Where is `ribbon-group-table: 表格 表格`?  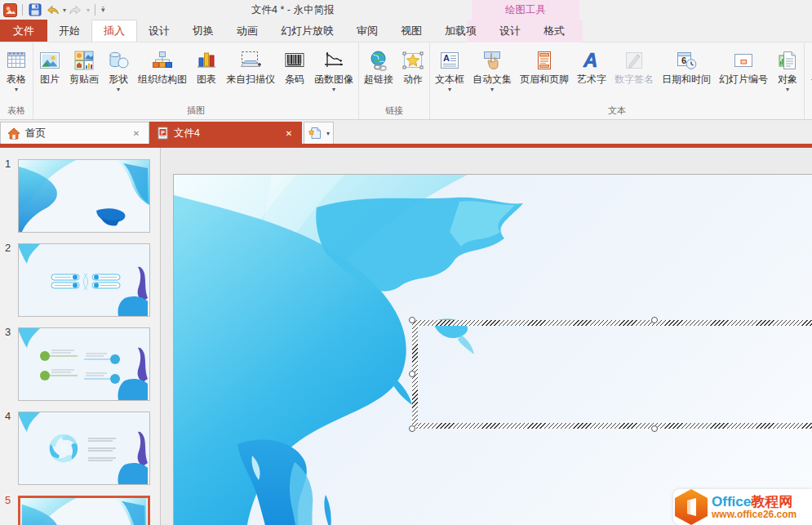
ribbon-group-table: 表格 表格 is located at coordinates (16, 81).